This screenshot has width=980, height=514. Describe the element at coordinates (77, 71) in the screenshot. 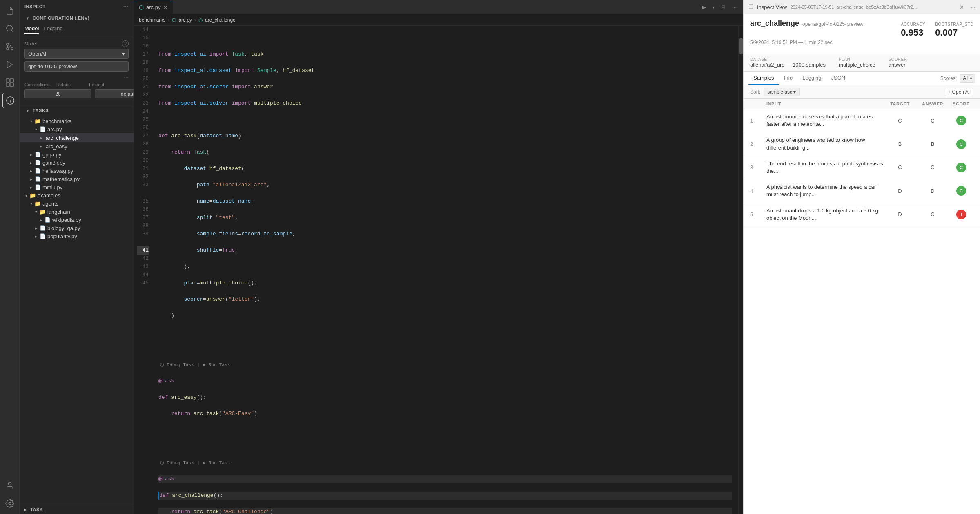

I see `config-section: Model ? OpenAI gpt-4o-0125-preview ··· C…` at that location.